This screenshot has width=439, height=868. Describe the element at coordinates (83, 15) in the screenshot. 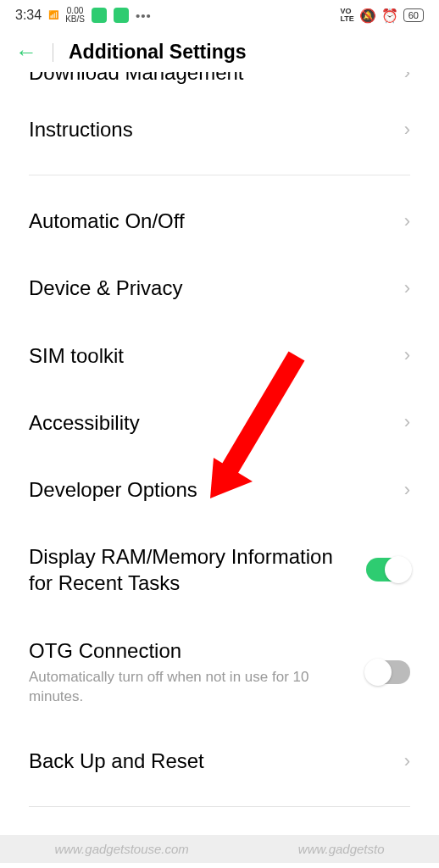

I see `status-left: 3:34 📶 0.00 KB/S •••` at that location.